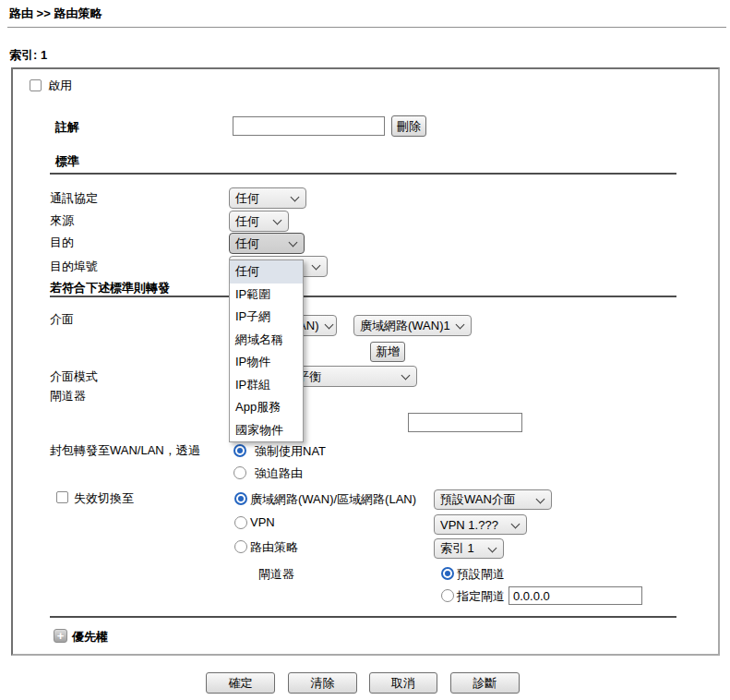  What do you see at coordinates (267, 244) in the screenshot?
I see `destination-select: 任何` at bounding box center [267, 244].